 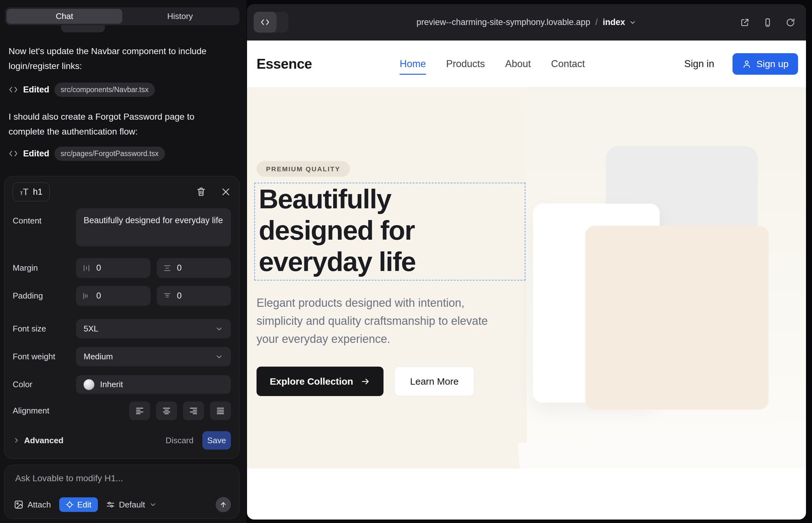 I want to click on tab-chat: Chat, so click(x=65, y=16).